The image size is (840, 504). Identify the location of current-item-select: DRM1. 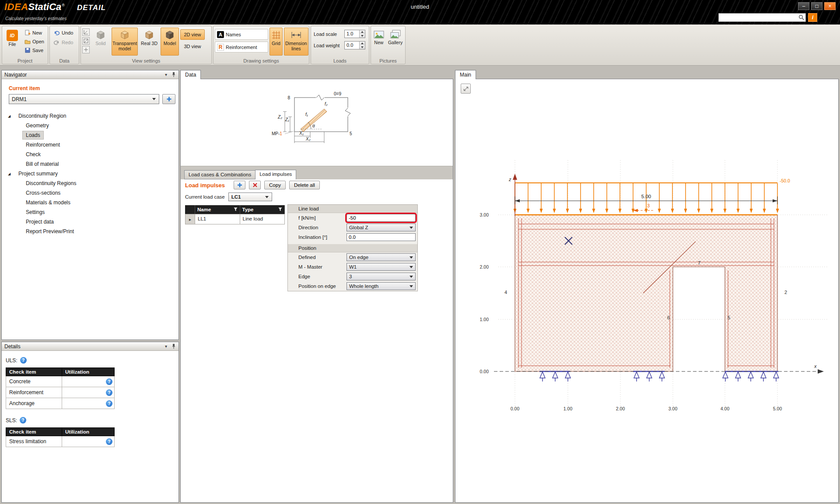
(84, 99).